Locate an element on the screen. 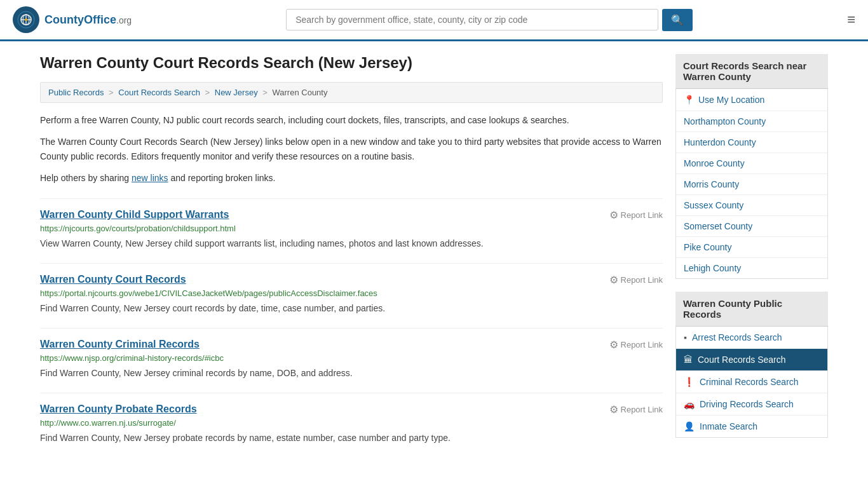 The width and height of the screenshot is (868, 488). breadcrumb-sep-2: > is located at coordinates (208, 93).